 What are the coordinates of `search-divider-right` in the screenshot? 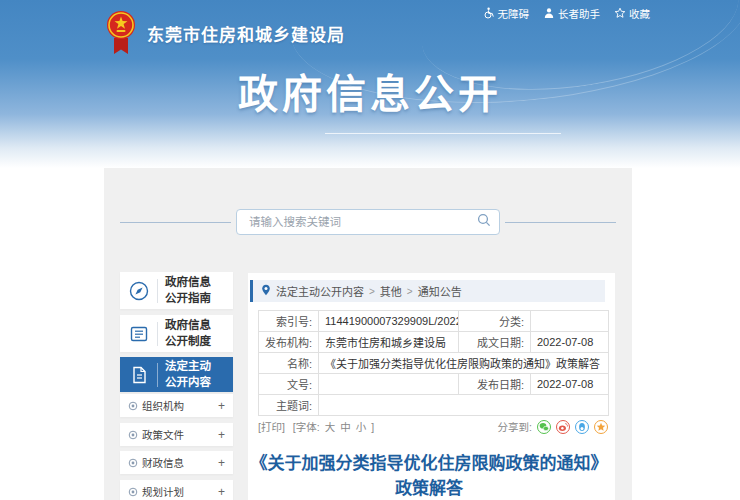 It's located at (560, 222).